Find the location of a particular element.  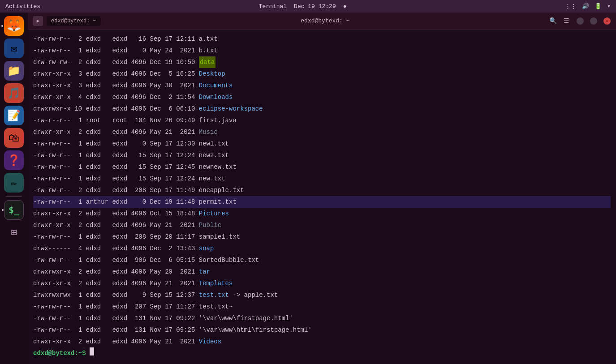

minimize-button is located at coordinates (580, 21).